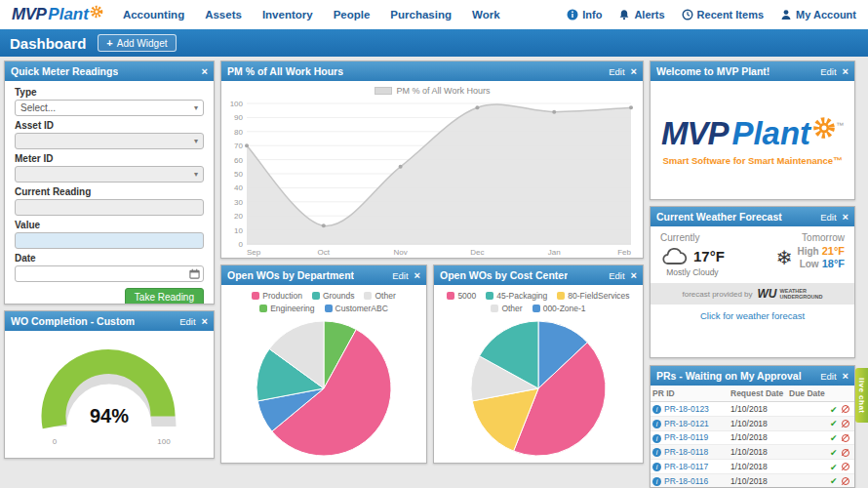 Image resolution: width=868 pixels, height=488 pixels. What do you see at coordinates (753, 480) in the screenshot?
I see `pr-row: iPR-18-01161/10/2018✔` at bounding box center [753, 480].